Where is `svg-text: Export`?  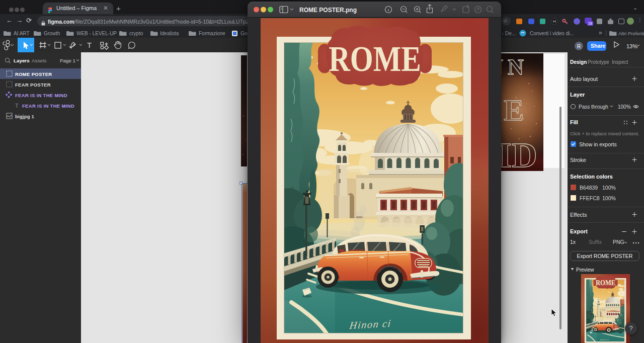 svg-text: Export is located at coordinates (579, 231).